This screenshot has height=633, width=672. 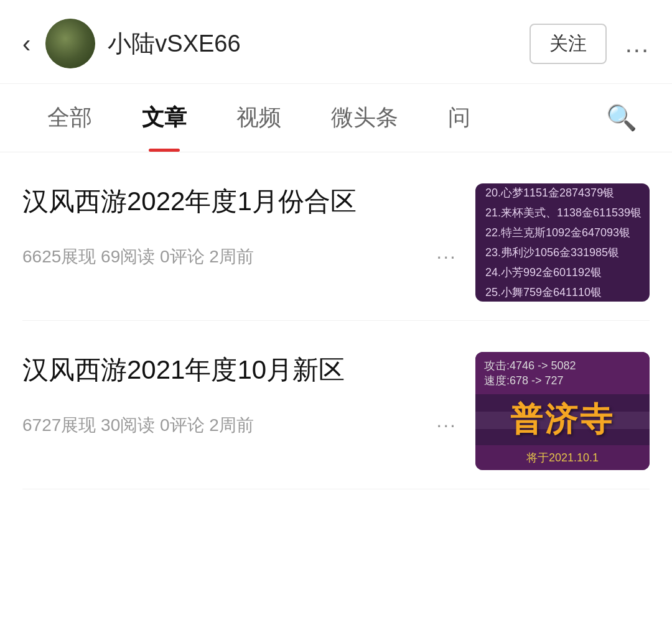 I want to click on article-content: 汉风西游2022年度1月份合区 6625展现 69阅读 0评论 2周前 ···, so click(x=240, y=226).